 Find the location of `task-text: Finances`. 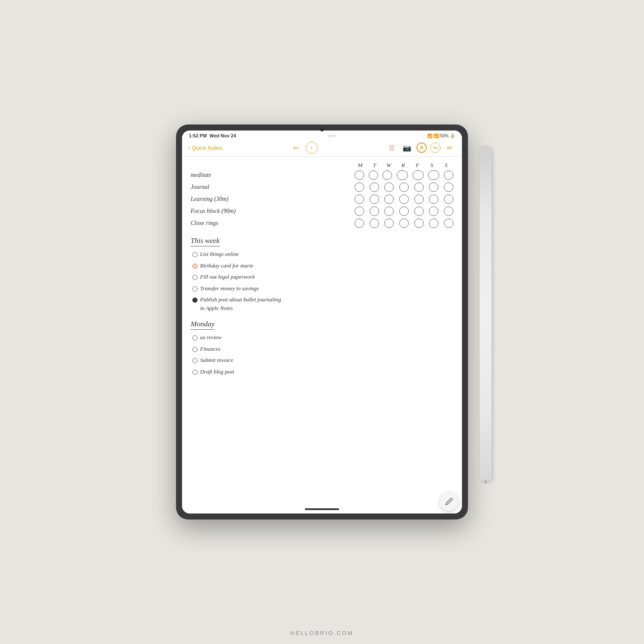

task-text: Finances is located at coordinates (210, 349).